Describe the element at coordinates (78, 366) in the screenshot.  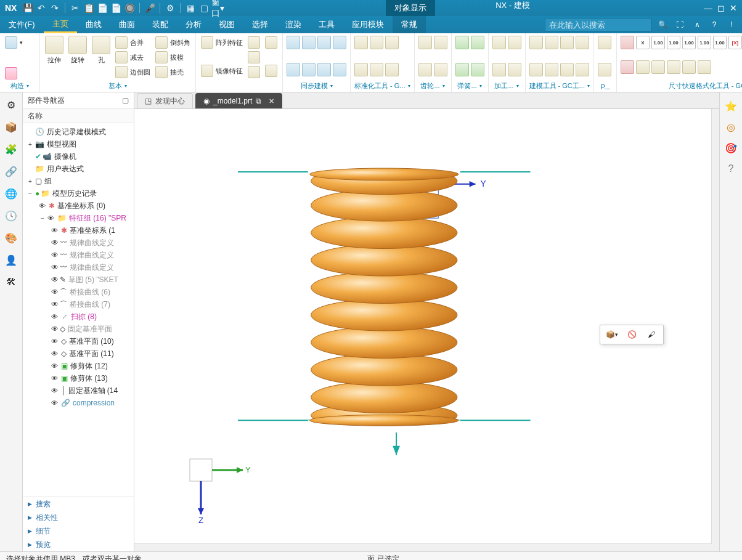
I see `tree-node-trim-body-12: ▣修剪体 (12)` at that location.